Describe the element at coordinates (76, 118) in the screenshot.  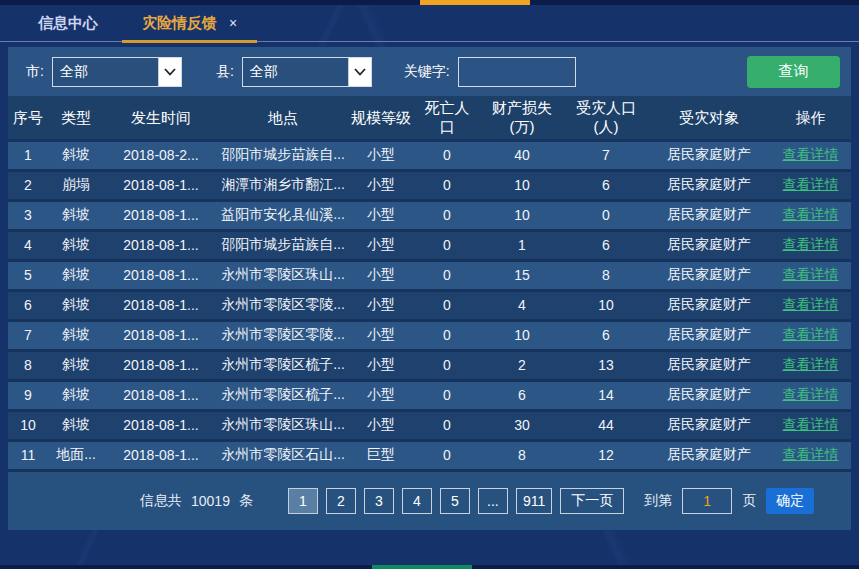
I see `column-header: 类型` at that location.